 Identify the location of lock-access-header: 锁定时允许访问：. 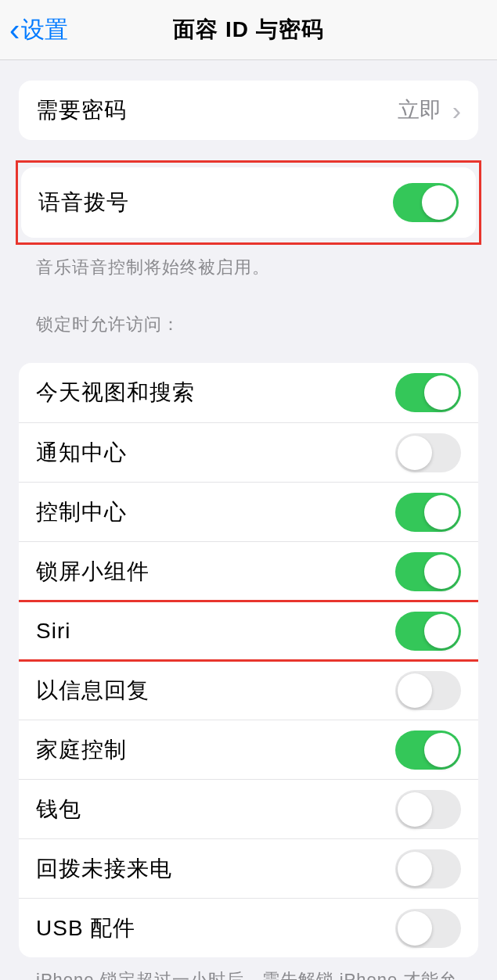
(249, 311).